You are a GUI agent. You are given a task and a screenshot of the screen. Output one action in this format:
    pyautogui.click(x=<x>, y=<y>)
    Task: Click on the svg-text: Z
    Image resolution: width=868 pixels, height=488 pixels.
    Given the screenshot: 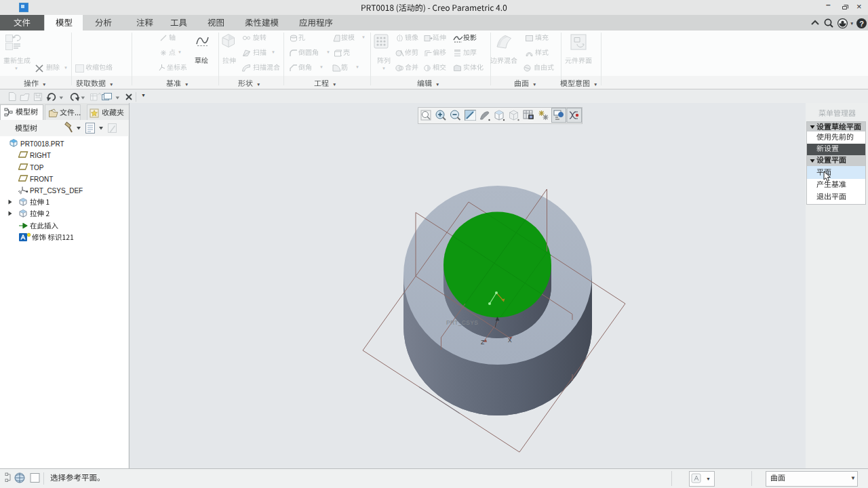 What is the action you would take?
    pyautogui.click(x=483, y=342)
    